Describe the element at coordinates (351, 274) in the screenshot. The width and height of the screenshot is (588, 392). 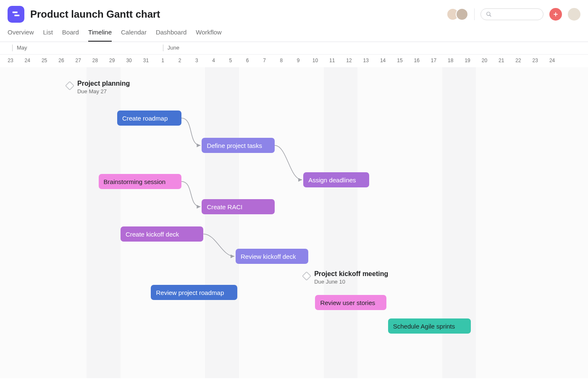
I see `milestone-title: Project kickoff meeting` at that location.